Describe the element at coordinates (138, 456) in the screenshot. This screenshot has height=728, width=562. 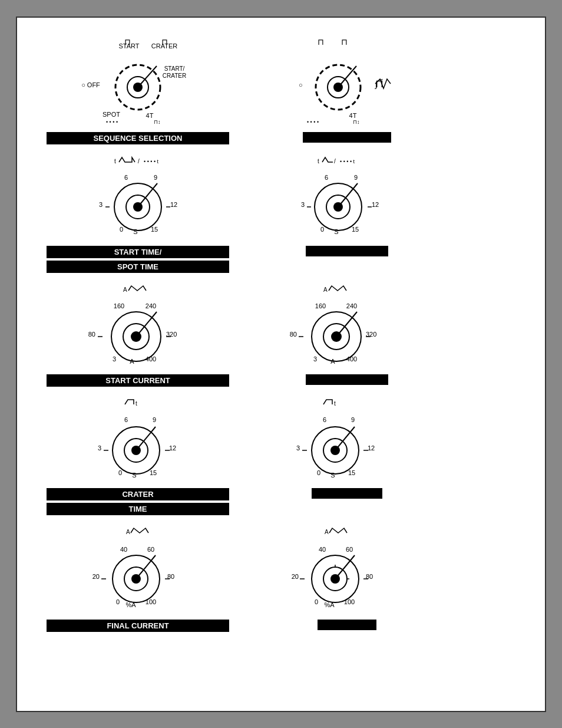
I see `crater-time-left: t 6 9 3 12 0 S 15 CRATER T` at that location.